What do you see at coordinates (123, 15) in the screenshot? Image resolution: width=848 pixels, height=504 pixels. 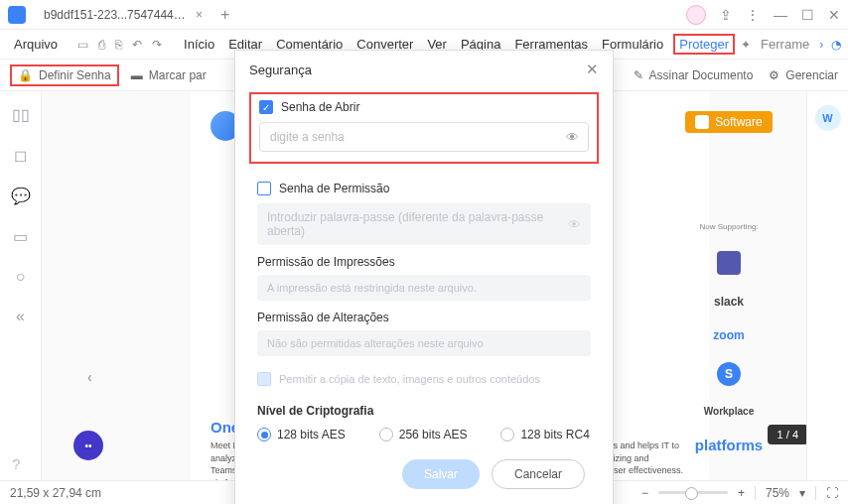 I see `document-tab: b9ddf151-223...75474441.pdf ×` at bounding box center [123, 15].